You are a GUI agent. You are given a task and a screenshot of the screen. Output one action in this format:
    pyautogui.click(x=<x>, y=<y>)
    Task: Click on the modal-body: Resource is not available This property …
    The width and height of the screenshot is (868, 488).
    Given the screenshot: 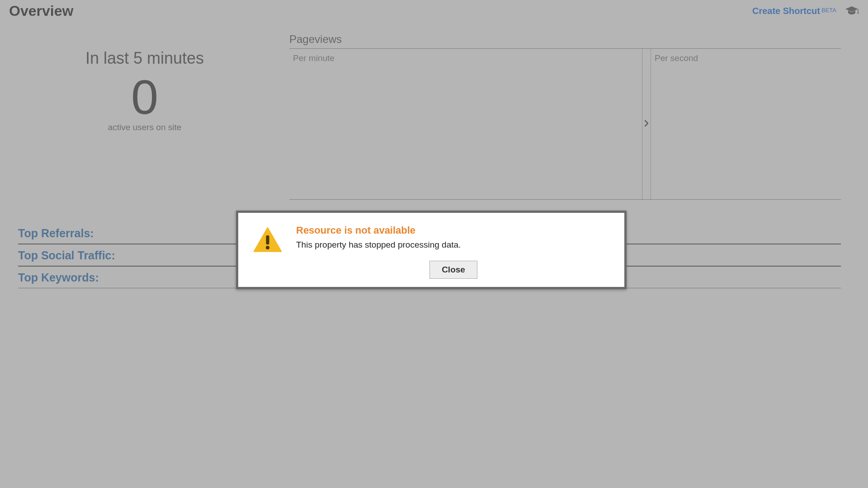 What is the action you would take?
    pyautogui.click(x=453, y=252)
    